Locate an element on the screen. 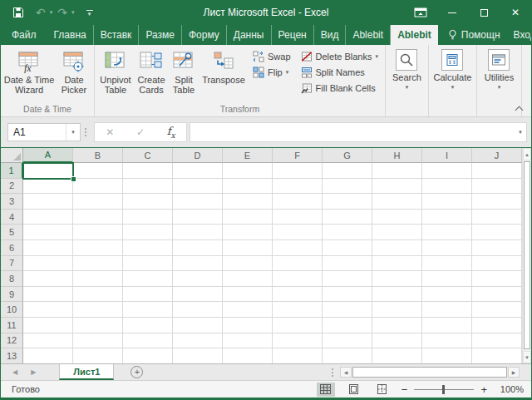 The width and height of the screenshot is (532, 400). tab-ablebits-tools: Ablebit is located at coordinates (368, 35).